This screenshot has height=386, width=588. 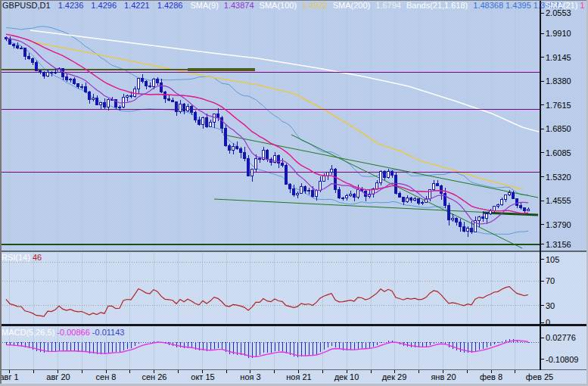 I want to click on indicator-value: 1.6794, so click(x=388, y=5).